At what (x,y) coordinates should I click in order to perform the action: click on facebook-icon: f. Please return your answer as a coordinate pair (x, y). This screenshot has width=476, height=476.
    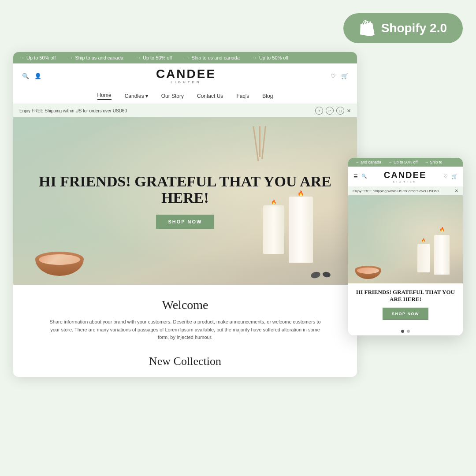
    Looking at the image, I should click on (319, 111).